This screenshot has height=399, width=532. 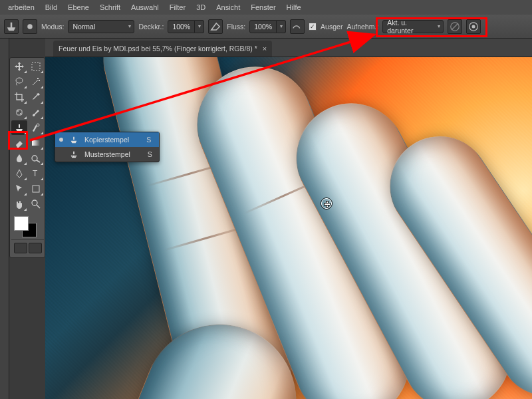 What do you see at coordinates (51, 7) in the screenshot?
I see `menu-bild: Bild` at bounding box center [51, 7].